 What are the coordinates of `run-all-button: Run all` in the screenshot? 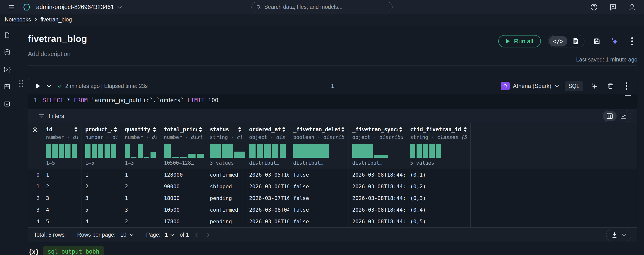 It's located at (520, 41).